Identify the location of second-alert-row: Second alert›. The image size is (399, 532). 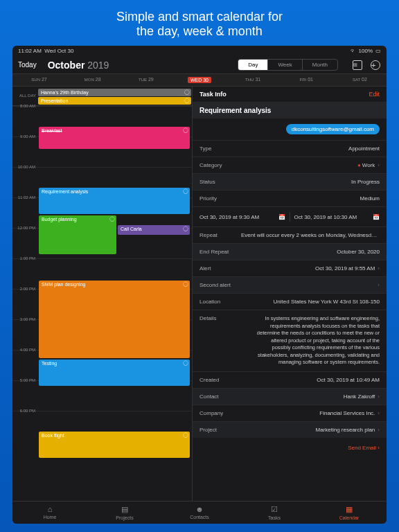
(290, 285).